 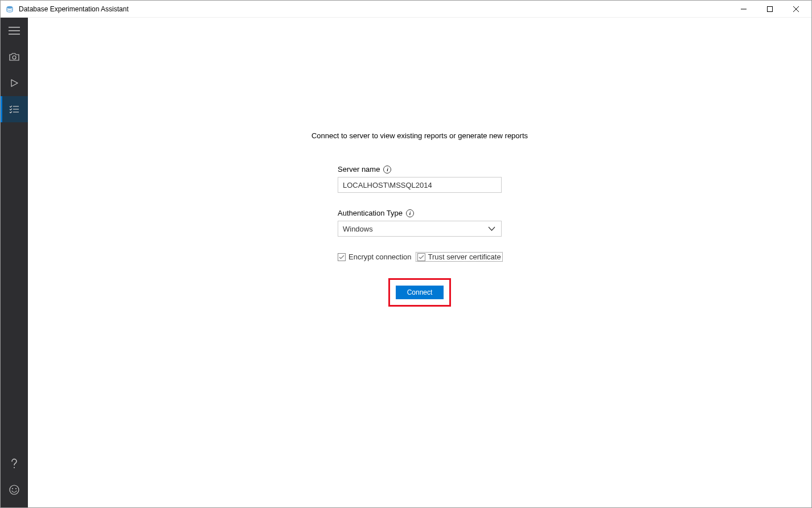 I want to click on close-button, so click(x=796, y=9).